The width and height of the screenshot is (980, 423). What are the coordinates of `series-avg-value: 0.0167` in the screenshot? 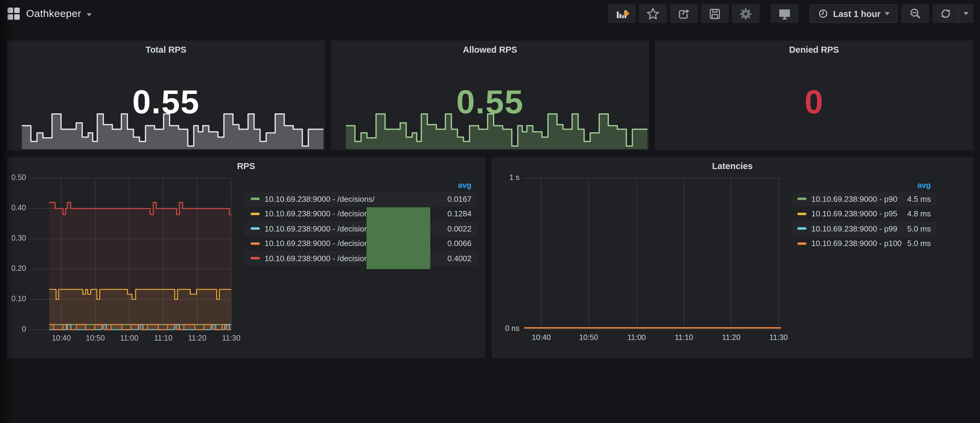 It's located at (457, 199).